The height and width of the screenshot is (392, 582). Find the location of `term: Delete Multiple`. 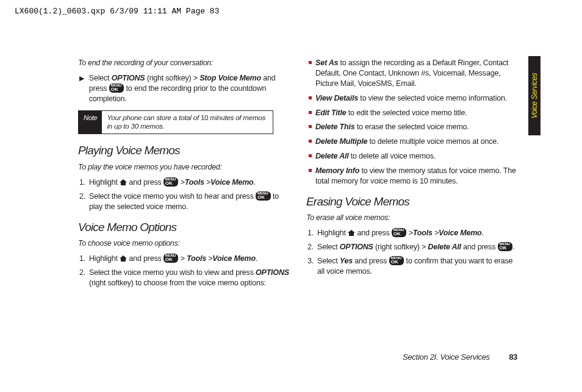

term: Delete Multiple is located at coordinates (342, 141).